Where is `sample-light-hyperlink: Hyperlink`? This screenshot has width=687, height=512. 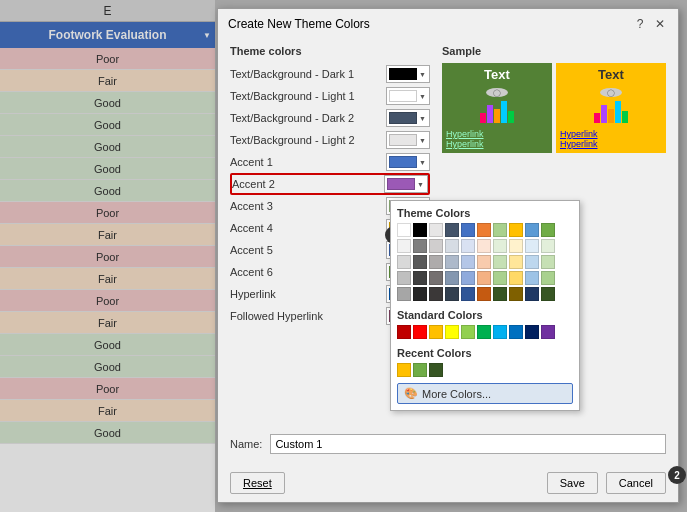 sample-light-hyperlink: Hyperlink is located at coordinates (611, 134).